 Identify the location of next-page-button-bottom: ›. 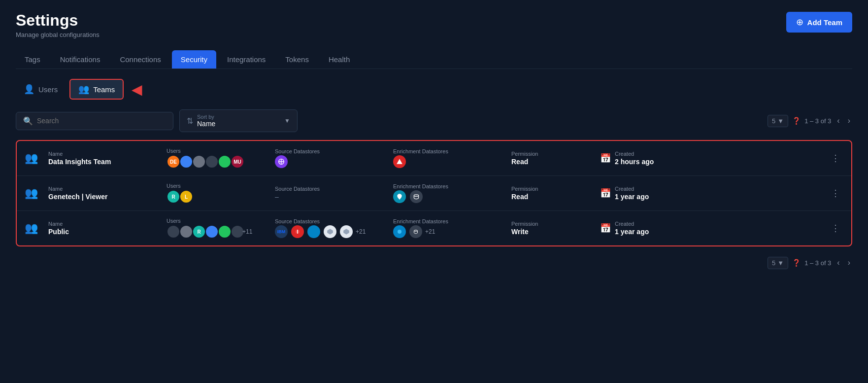
(849, 263).